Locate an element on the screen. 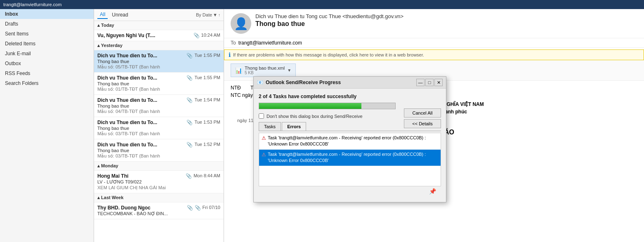 This screenshot has height=242, width=644. sidebar-item-deleted-items: Deleted Items is located at coordinates (47, 44).